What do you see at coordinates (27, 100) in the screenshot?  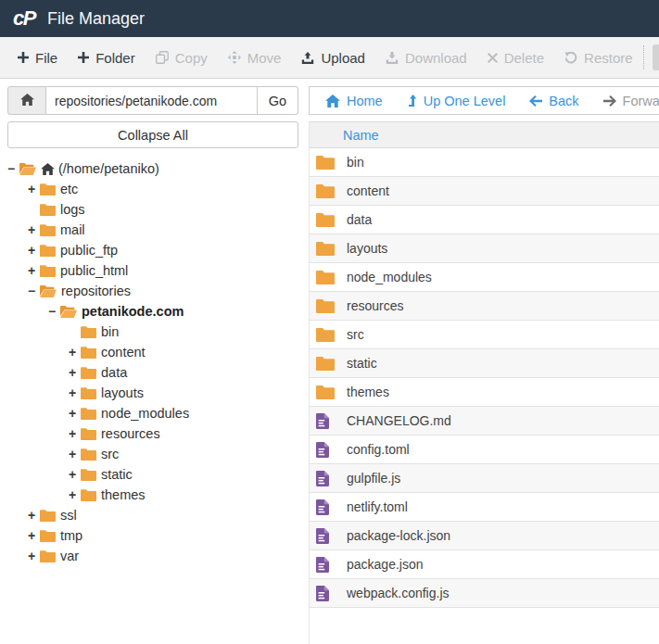 I see `home-path-button` at bounding box center [27, 100].